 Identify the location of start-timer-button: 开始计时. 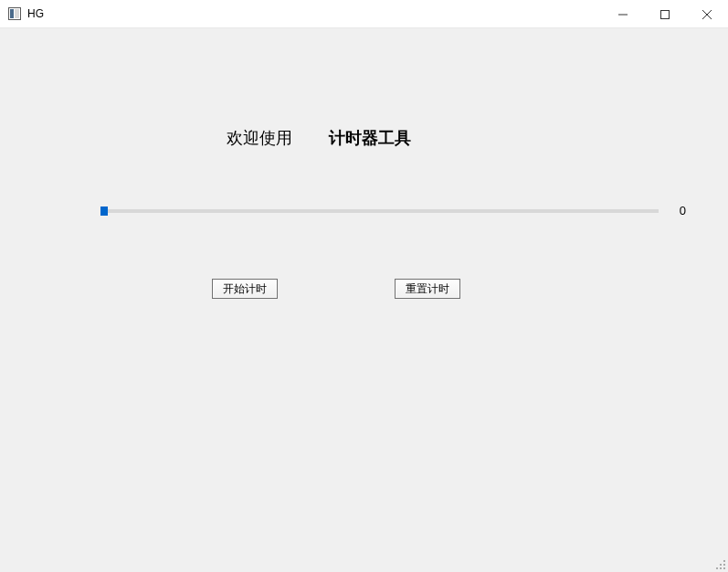
(245, 289).